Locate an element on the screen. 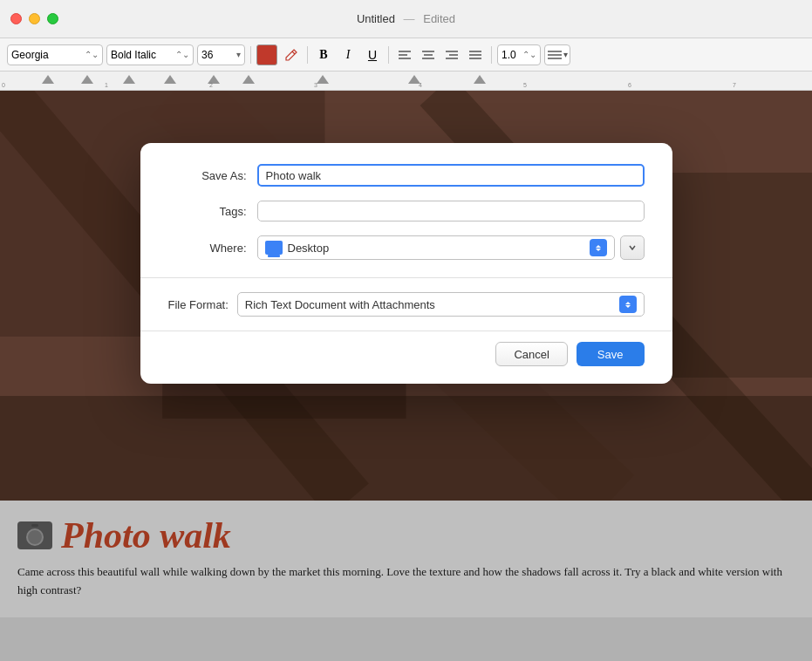 This screenshot has height=661, width=812. font-size-selector: 36 ▾ is located at coordinates (222, 55).